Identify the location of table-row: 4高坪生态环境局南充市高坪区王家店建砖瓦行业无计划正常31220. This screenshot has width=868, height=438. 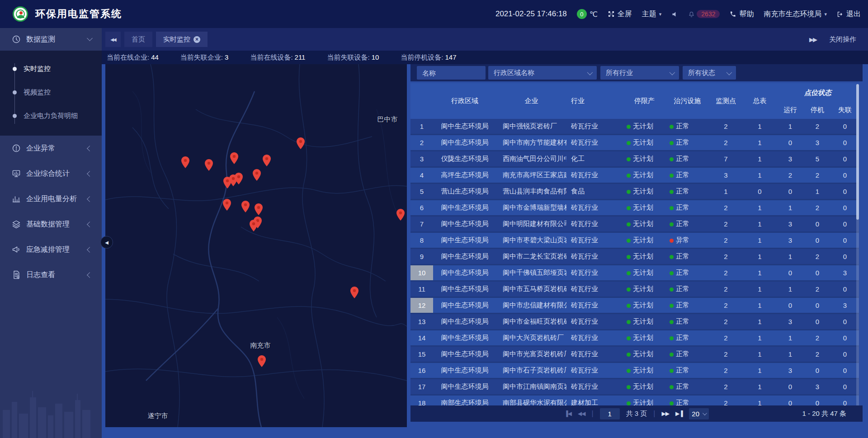
(635, 175).